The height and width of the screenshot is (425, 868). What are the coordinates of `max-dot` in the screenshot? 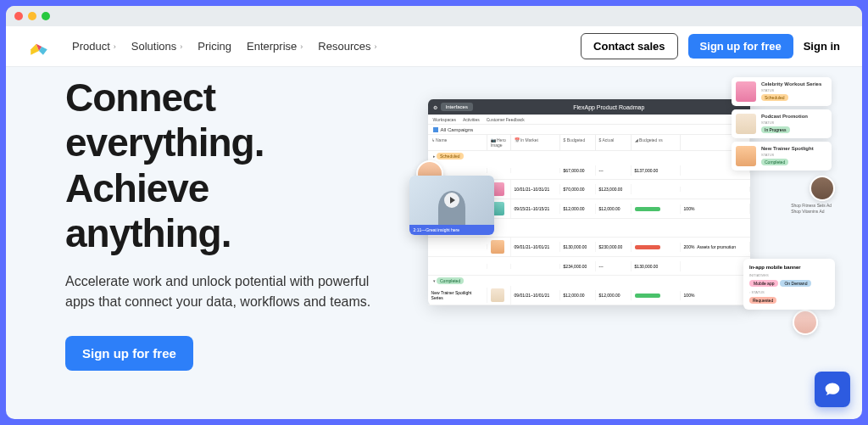 It's located at (46, 16).